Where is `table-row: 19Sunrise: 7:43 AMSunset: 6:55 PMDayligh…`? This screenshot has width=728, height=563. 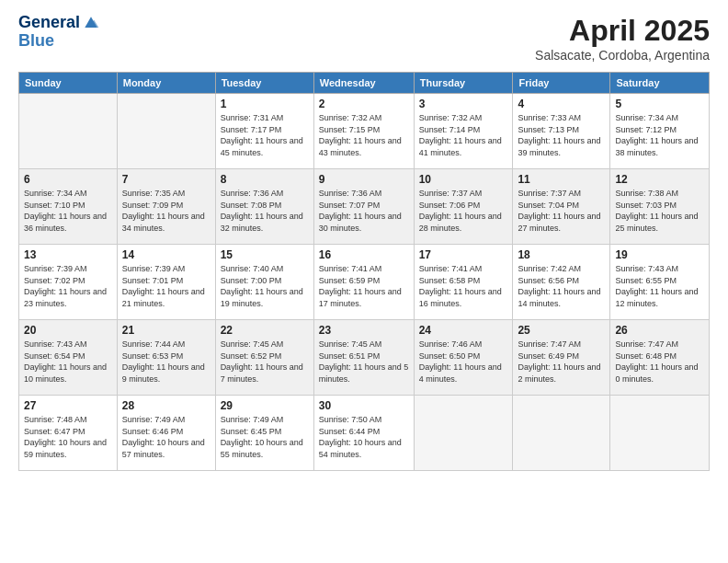
table-row: 19Sunrise: 7:43 AMSunset: 6:55 PMDayligh… is located at coordinates (660, 282).